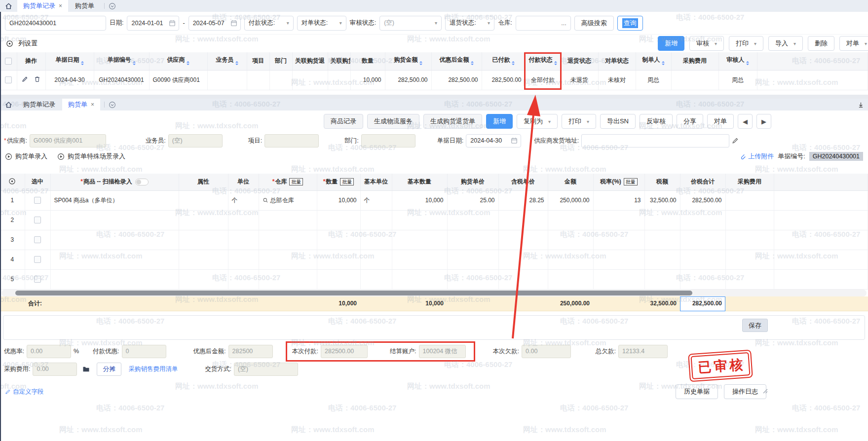  I want to click on col-paid: 已付款, so click(503, 61).